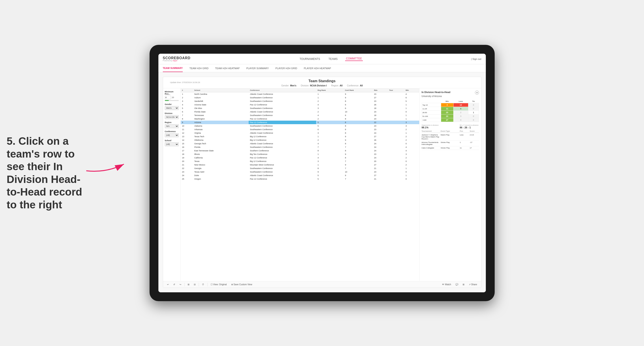 Image resolution: width=644 pixels, height=346 pixels. Describe the element at coordinates (473, 285) in the screenshot. I see `share-button: ↗ Share` at that location.